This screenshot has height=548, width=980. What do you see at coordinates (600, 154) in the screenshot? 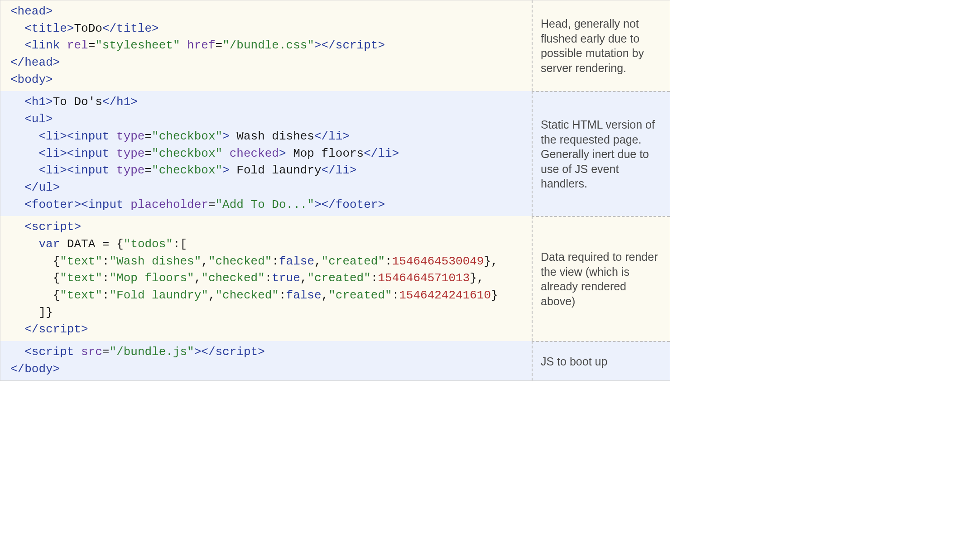
I see `annotation-note: Static HTML version of the requested pag…` at bounding box center [600, 154].